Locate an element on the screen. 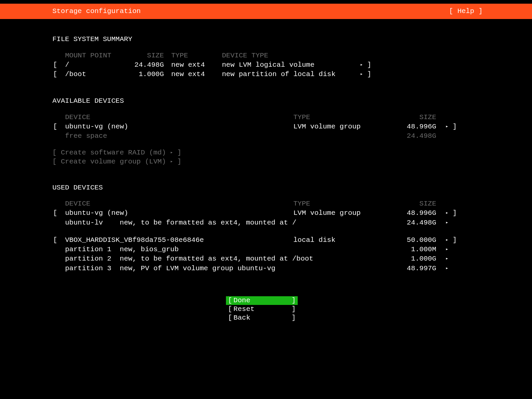 The height and width of the screenshot is (399, 532). button-label: Back is located at coordinates (262, 318).